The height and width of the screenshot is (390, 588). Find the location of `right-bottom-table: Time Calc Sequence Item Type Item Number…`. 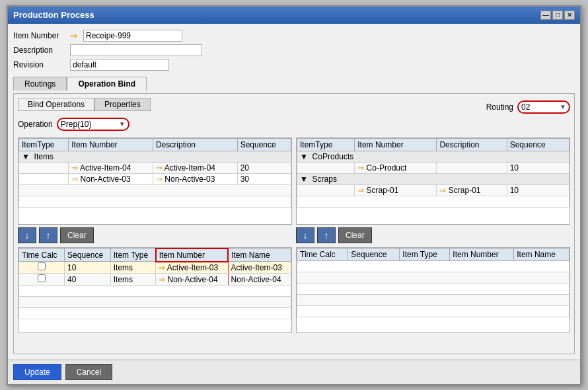

right-bottom-table: Time Calc Sequence Item Type Item Number… is located at coordinates (433, 290).